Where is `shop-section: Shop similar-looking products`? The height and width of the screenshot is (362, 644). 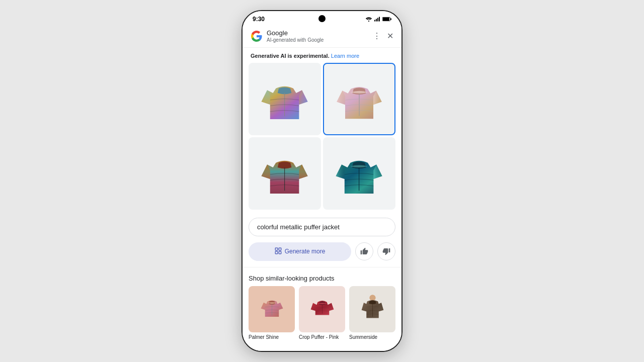
shop-section: Shop similar-looking products is located at coordinates (322, 304).